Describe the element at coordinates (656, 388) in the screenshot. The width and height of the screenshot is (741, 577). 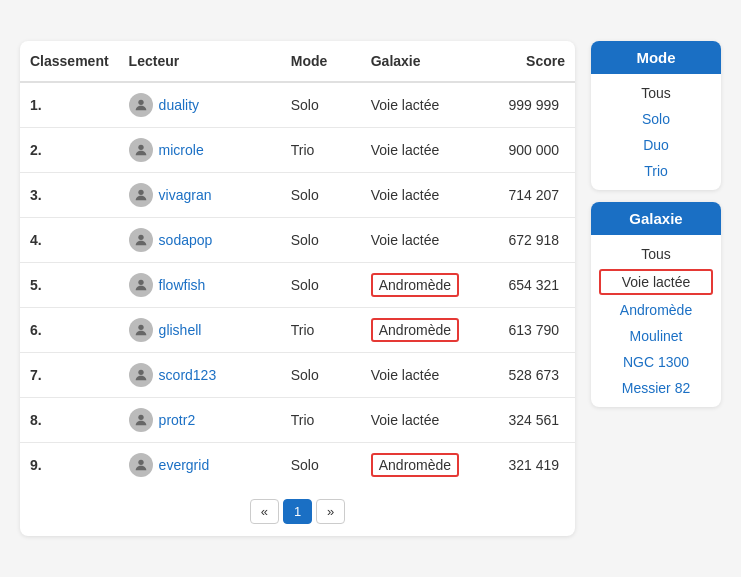
I see `galaxie-filter-item: Messier 82` at that location.